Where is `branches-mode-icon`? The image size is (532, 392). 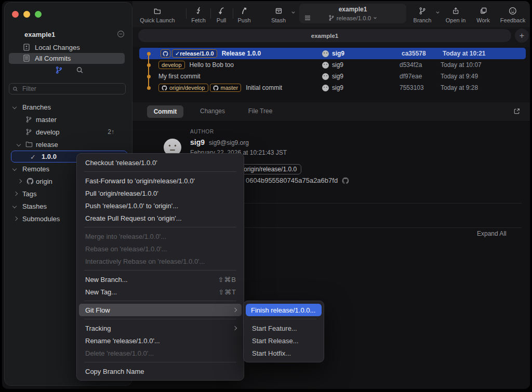
branches-mode-icon is located at coordinates (59, 70).